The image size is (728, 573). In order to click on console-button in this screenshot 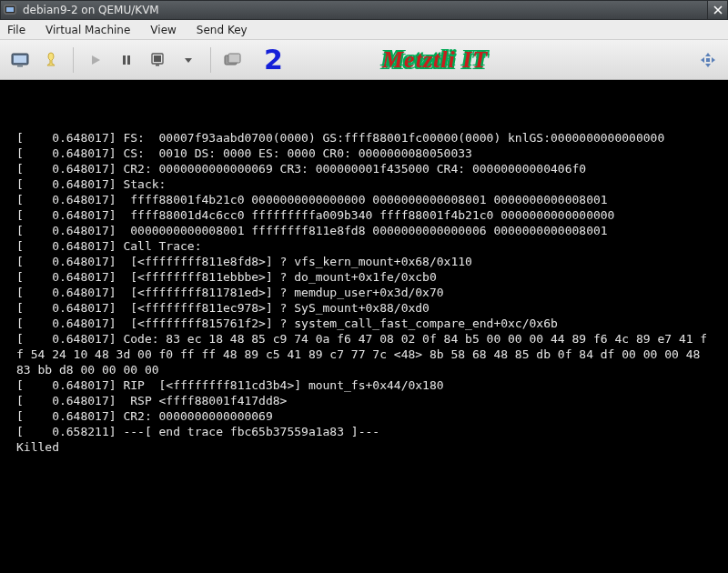, I will do `click(20, 60)`.